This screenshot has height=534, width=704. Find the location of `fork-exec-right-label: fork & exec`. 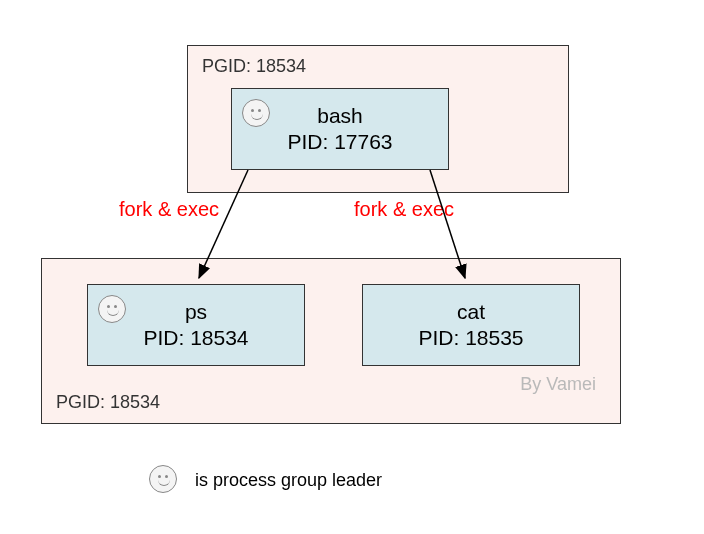

fork-exec-right-label: fork & exec is located at coordinates (404, 210).